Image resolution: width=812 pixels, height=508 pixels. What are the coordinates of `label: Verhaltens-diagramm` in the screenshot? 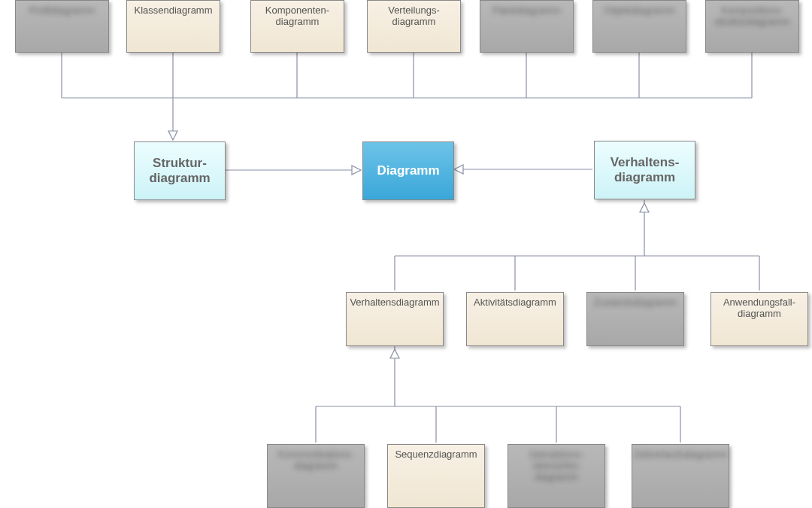 It's located at (645, 170).